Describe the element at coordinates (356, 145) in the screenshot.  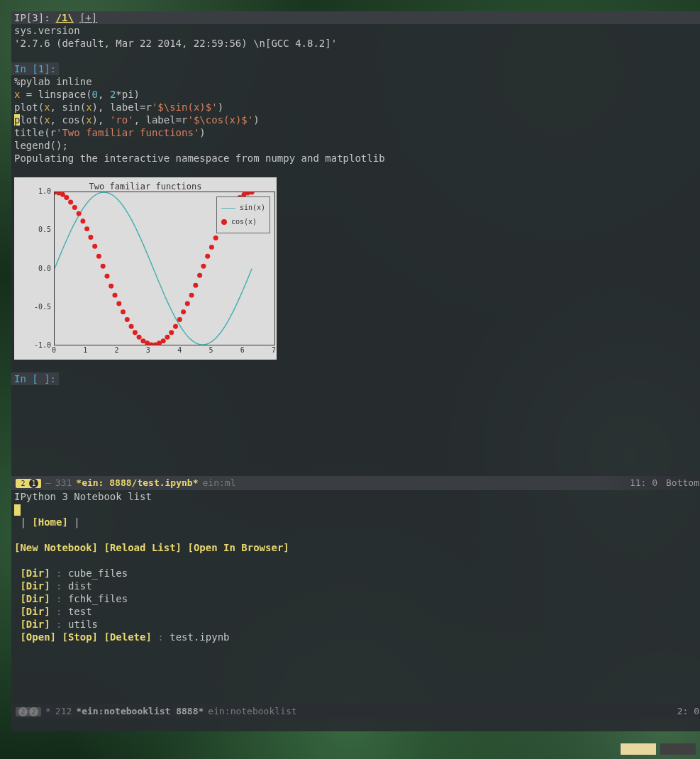
I see `code-line-6: legend();` at that location.